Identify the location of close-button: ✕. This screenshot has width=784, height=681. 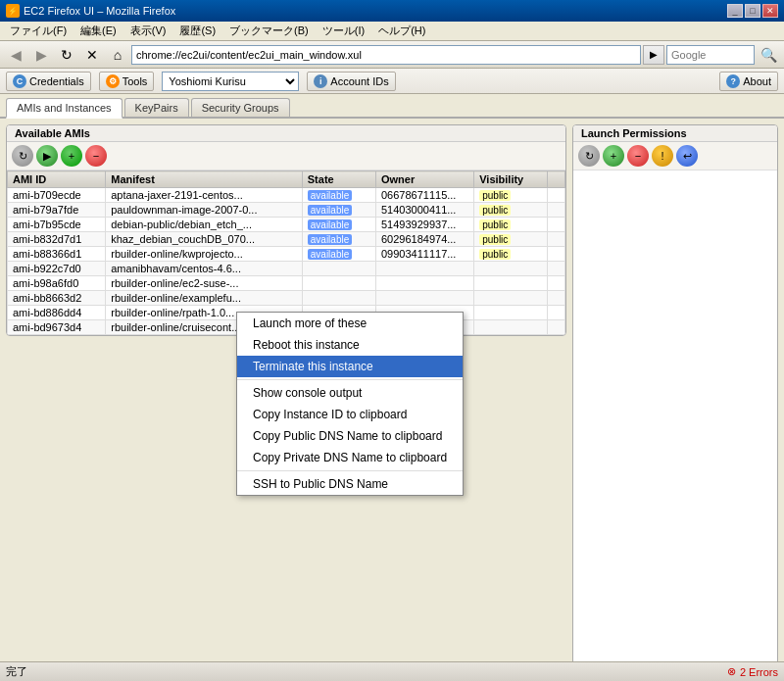
(770, 11).